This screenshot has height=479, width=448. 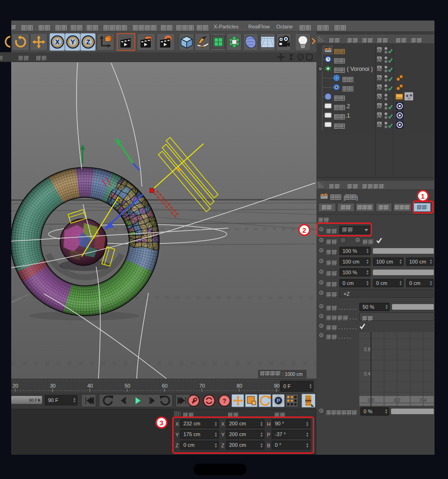 I want to click on svg-text: 0.2, so click(x=397, y=400).